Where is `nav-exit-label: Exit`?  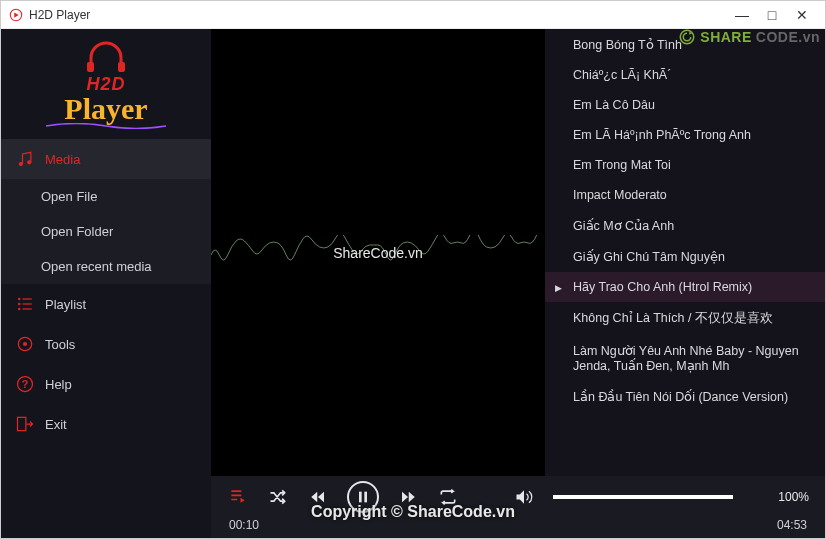 nav-exit-label: Exit is located at coordinates (56, 424).